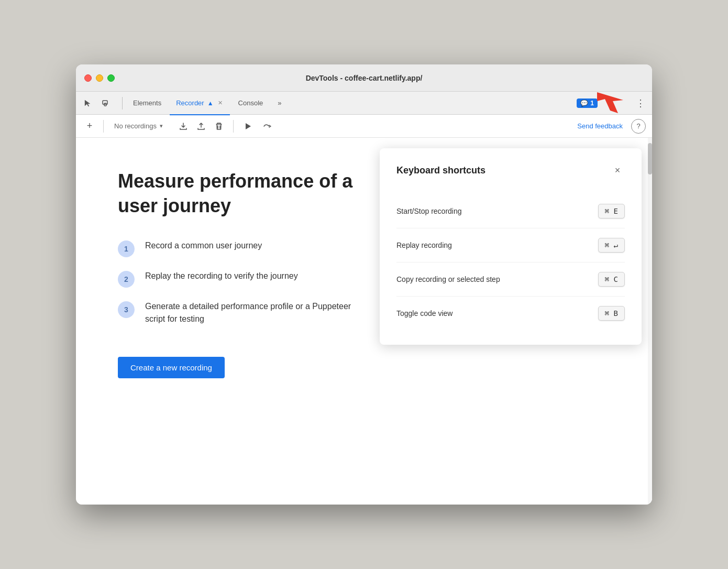 Image resolution: width=728 pixels, height=569 pixels. I want to click on shortcut-label-start-stop: Start/Stop recording, so click(429, 211).